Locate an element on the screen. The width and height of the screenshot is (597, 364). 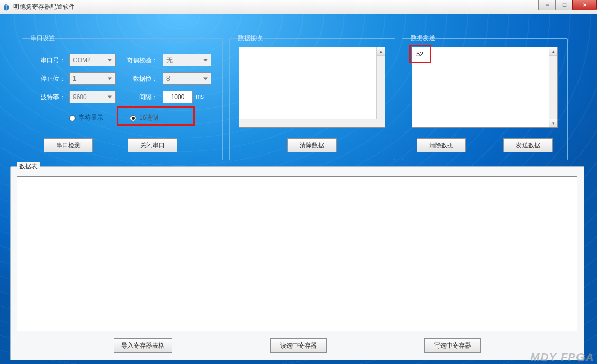
maximize-icon: ☐ is located at coordinates (564, 5).